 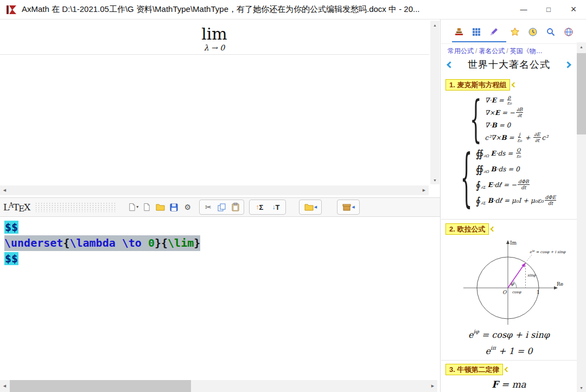 I want to click on section-divider, so click(x=509, y=360).